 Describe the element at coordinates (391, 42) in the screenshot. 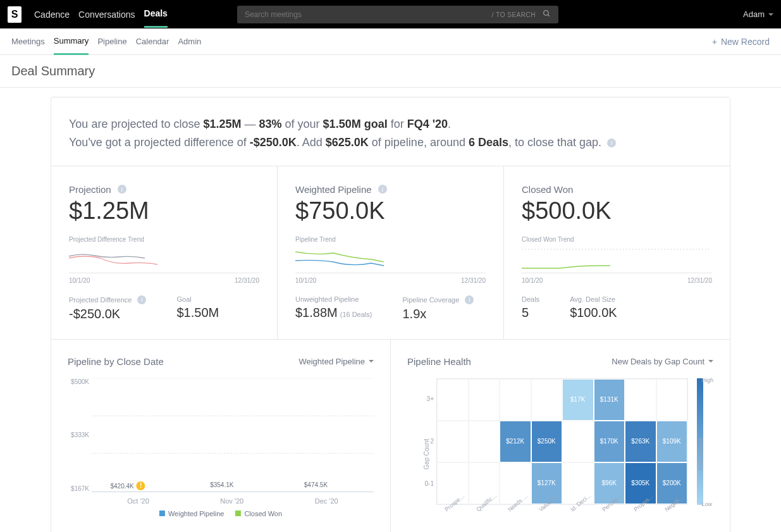

I see `subnav: Meetings Summary Pipeline Calendar Admin…` at that location.